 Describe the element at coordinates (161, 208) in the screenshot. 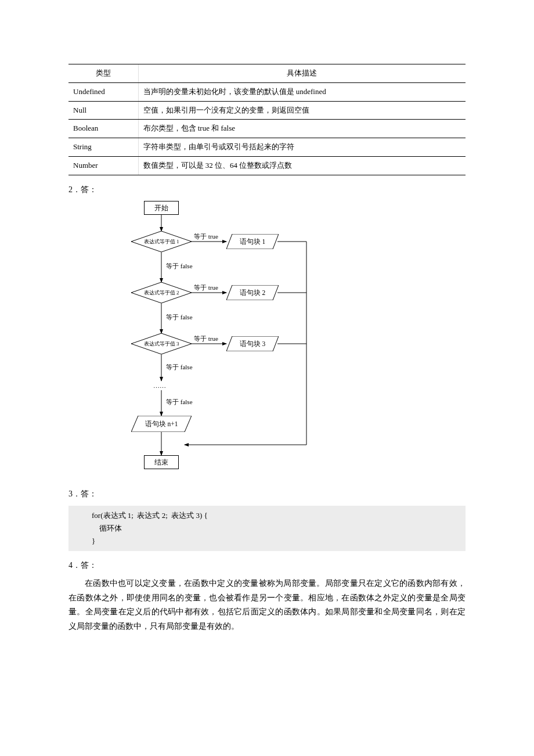

I see `fc-start: 开始` at that location.